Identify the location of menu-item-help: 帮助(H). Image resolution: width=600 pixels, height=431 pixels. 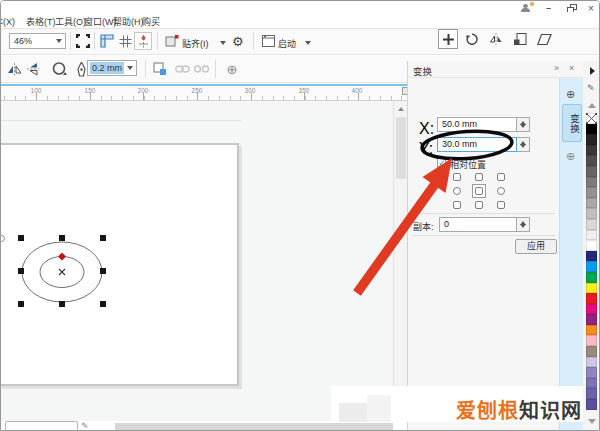
(128, 22).